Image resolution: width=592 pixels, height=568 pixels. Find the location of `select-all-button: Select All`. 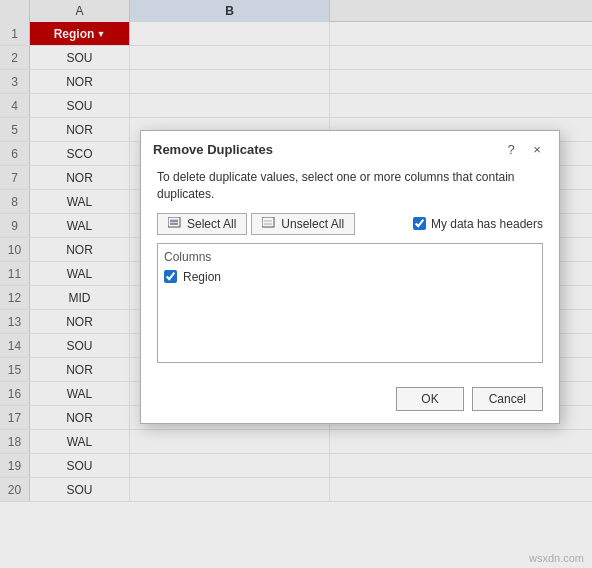

select-all-button: Select All is located at coordinates (202, 224).